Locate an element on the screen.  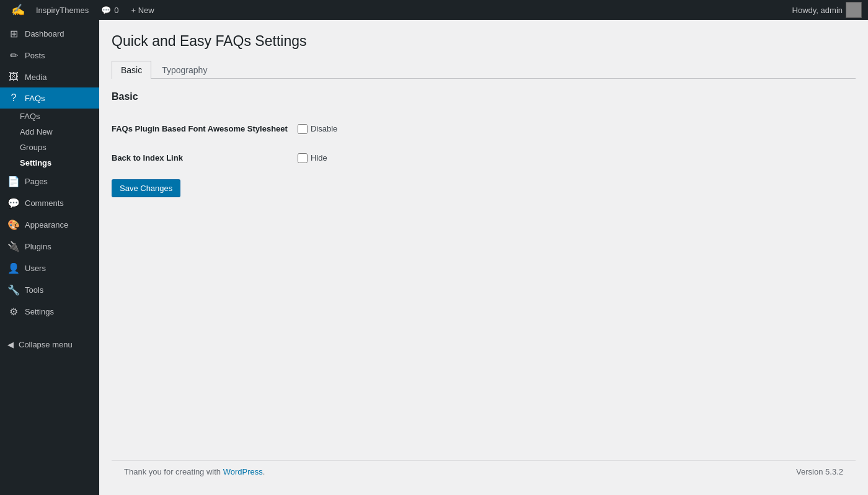
sidebar-item-media: 🖼 Media is located at coordinates (50, 77).